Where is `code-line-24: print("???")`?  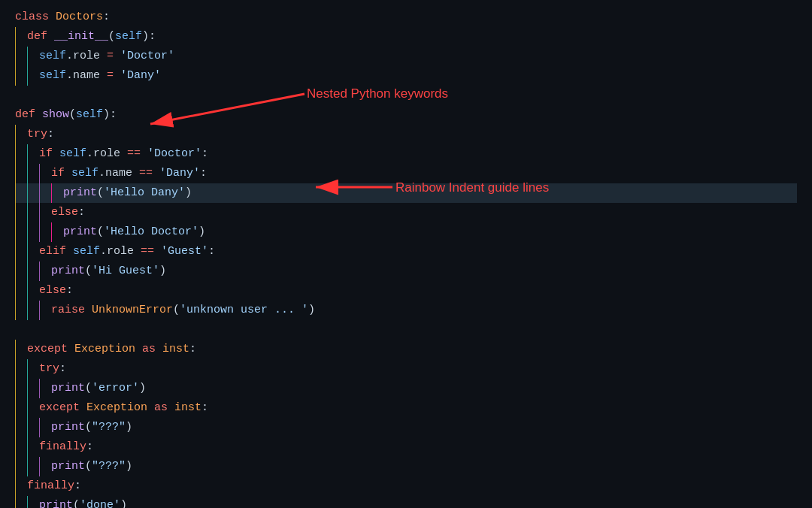 code-line-24: print("???") is located at coordinates (406, 467).